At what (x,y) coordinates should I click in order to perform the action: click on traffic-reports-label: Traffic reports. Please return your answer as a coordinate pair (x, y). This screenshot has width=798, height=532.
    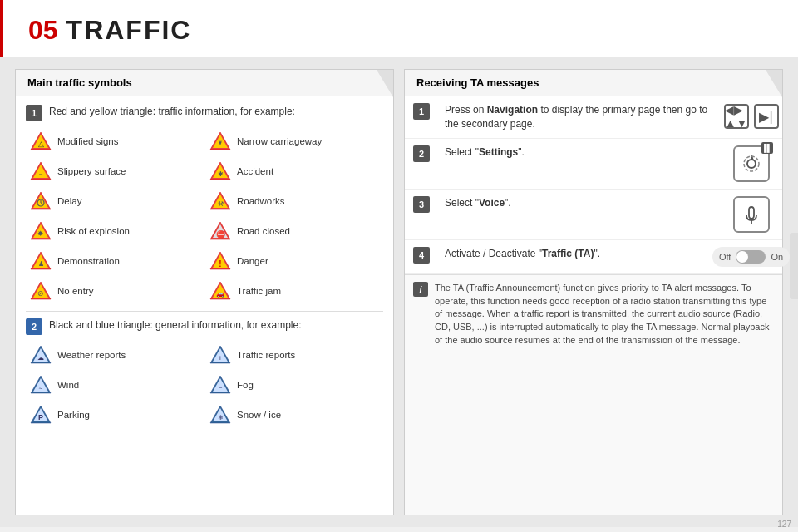
    Looking at the image, I should click on (266, 355).